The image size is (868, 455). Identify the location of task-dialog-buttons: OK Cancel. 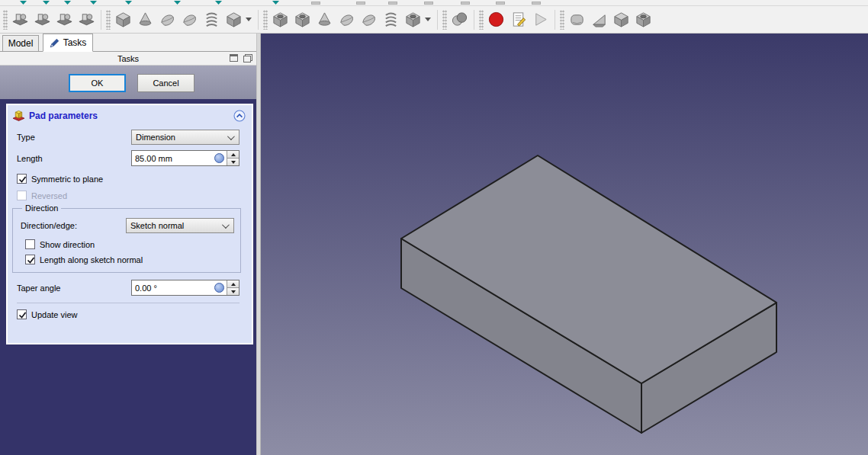
(128, 82).